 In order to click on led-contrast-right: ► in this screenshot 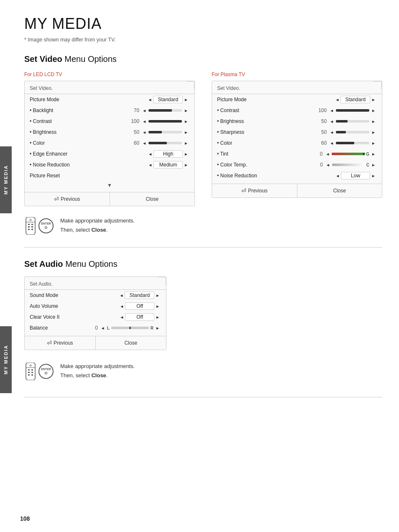, I will do `click(186, 121)`.